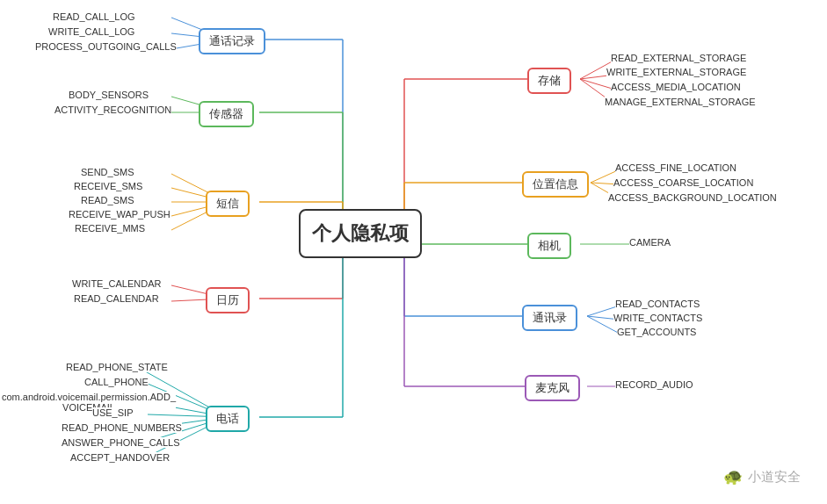 This screenshot has height=504, width=827. What do you see at coordinates (117, 367) in the screenshot?
I see `leaf-read-phone-state: READ_PHONE_STATE` at bounding box center [117, 367].